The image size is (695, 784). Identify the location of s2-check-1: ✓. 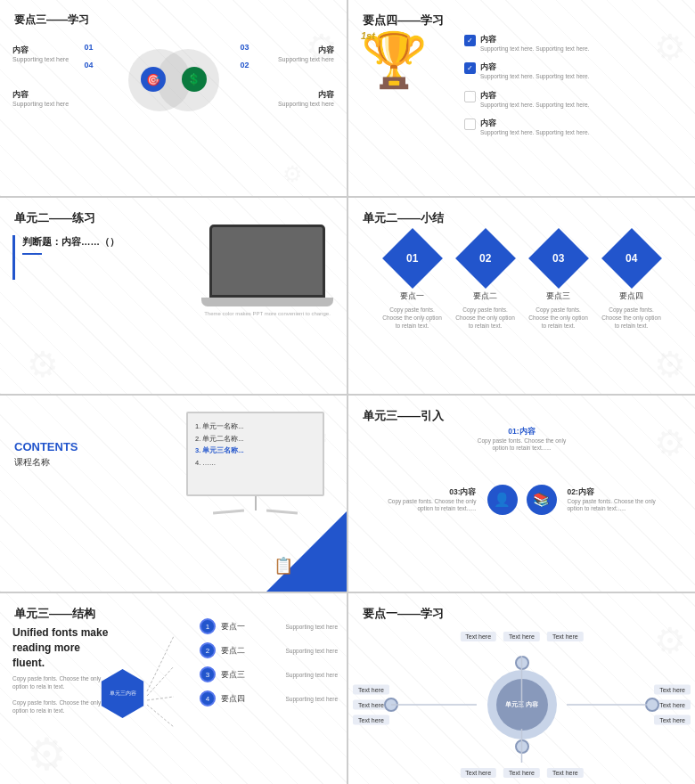
(470, 41).